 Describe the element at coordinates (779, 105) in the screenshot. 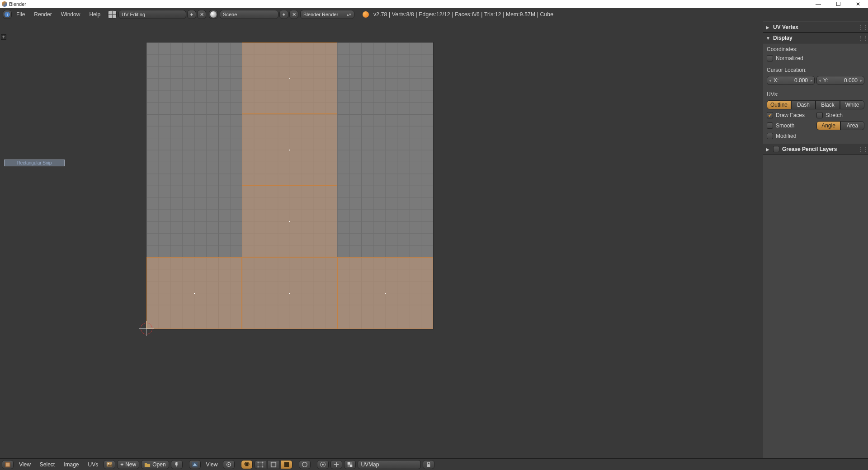

I see `btn-outline: Outline` at that location.